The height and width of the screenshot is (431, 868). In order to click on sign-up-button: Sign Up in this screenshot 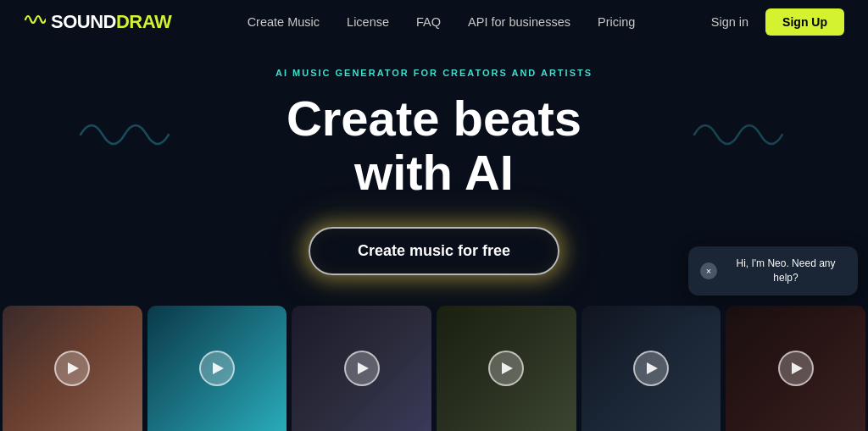, I will do `click(805, 22)`.